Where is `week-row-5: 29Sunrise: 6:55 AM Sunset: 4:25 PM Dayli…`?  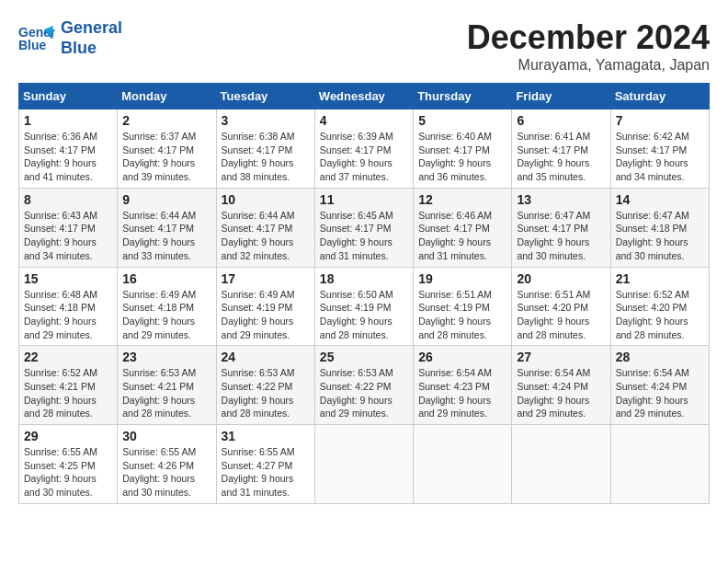 week-row-5: 29Sunrise: 6:55 AM Sunset: 4:25 PM Dayli… is located at coordinates (364, 465).